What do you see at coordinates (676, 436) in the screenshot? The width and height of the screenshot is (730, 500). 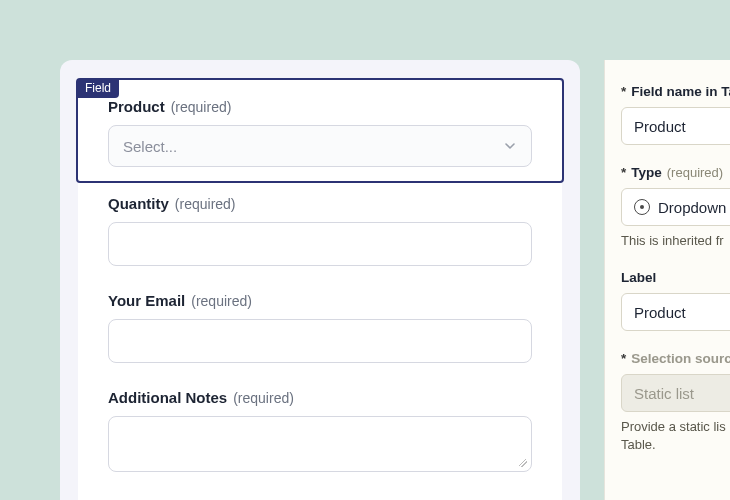 I see `selection-source-help: Provide a static lis Table.` at bounding box center [676, 436].